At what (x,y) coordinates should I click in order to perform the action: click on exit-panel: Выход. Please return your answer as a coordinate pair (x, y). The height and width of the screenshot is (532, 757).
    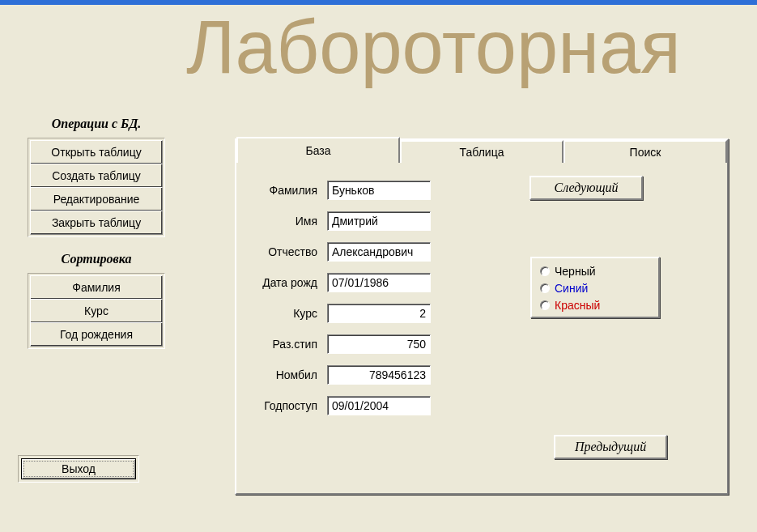
    Looking at the image, I should click on (79, 469).